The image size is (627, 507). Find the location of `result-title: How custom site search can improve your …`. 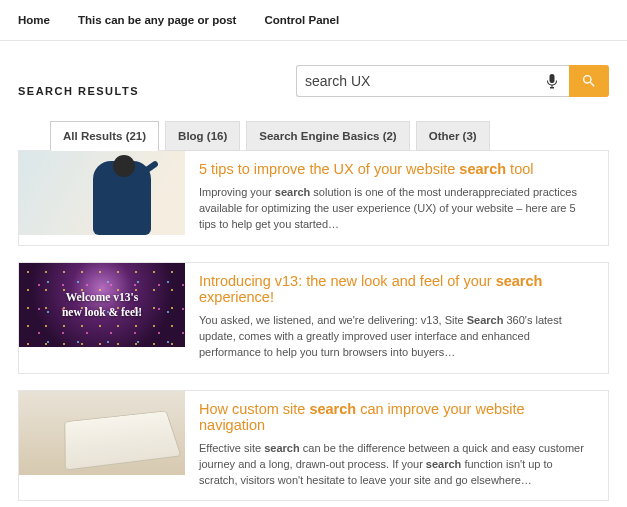

result-title: How custom site search can improve your … is located at coordinates (396, 417).